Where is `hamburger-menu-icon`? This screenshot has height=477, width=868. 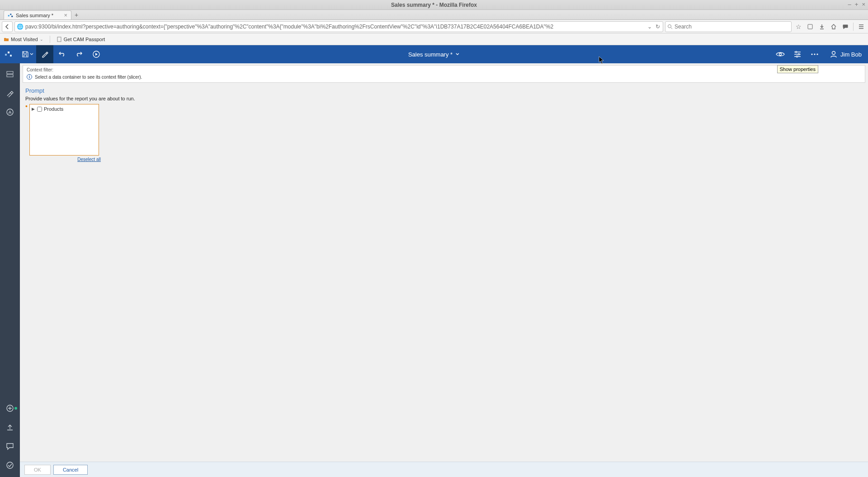 hamburger-menu-icon is located at coordinates (861, 27).